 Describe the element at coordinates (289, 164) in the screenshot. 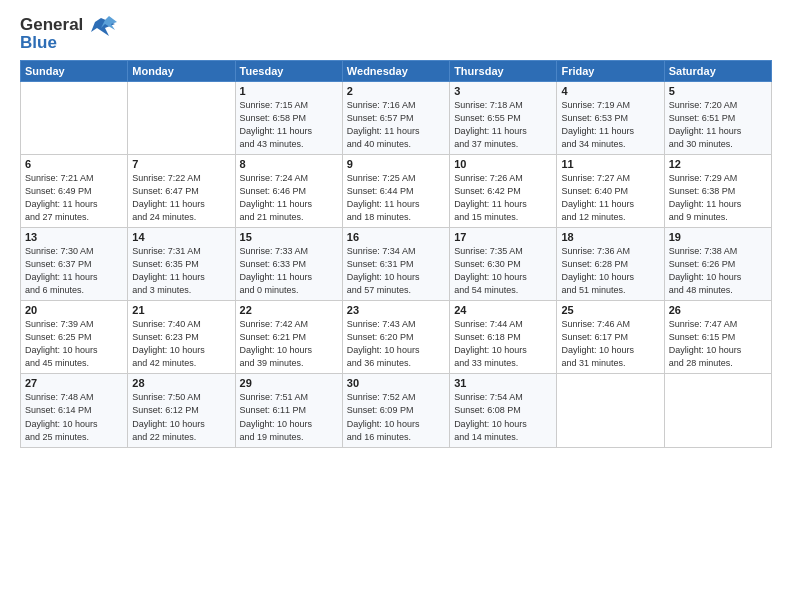

I see `day-number: 8` at that location.